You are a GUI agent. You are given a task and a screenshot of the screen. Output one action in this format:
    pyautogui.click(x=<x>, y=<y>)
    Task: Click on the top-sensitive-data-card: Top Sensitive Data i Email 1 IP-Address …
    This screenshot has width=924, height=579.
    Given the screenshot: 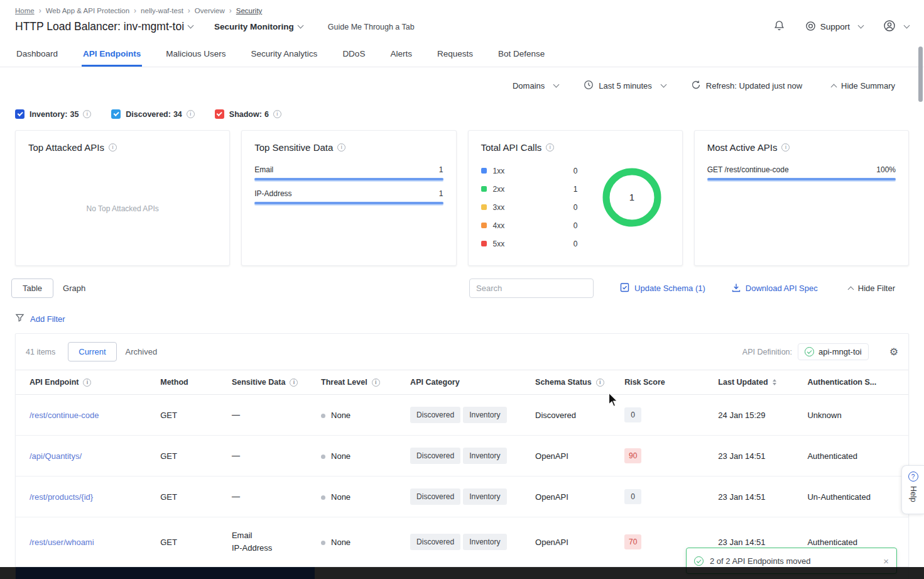 What is the action you would take?
    pyautogui.click(x=349, y=198)
    